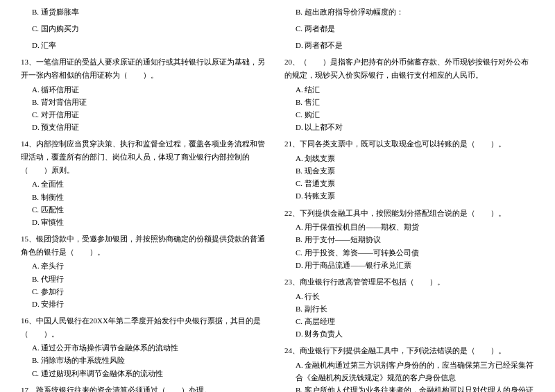  What do you see at coordinates (409, 334) in the screenshot?
I see `q23-opt-d: D. 财务负责人` at bounding box center [409, 334].